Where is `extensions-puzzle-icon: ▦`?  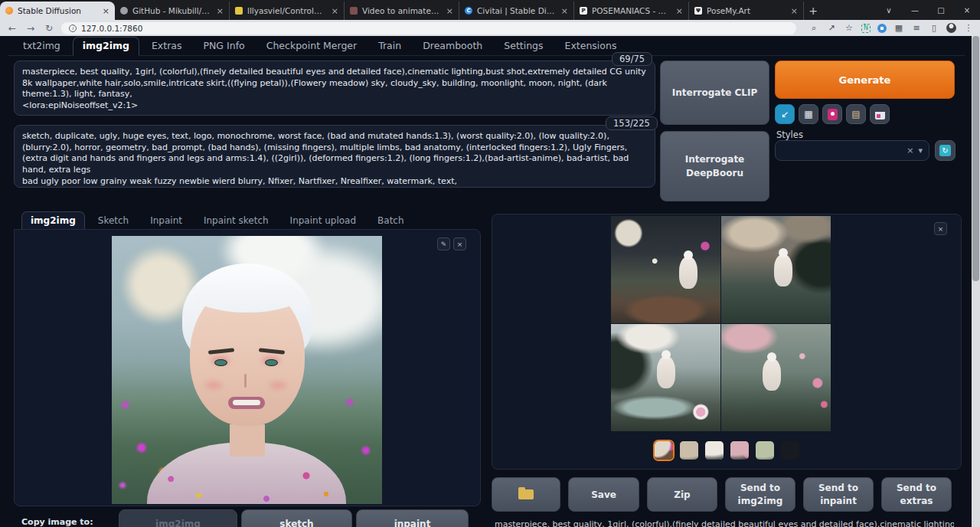
extensions-puzzle-icon: ▦ is located at coordinates (899, 28).